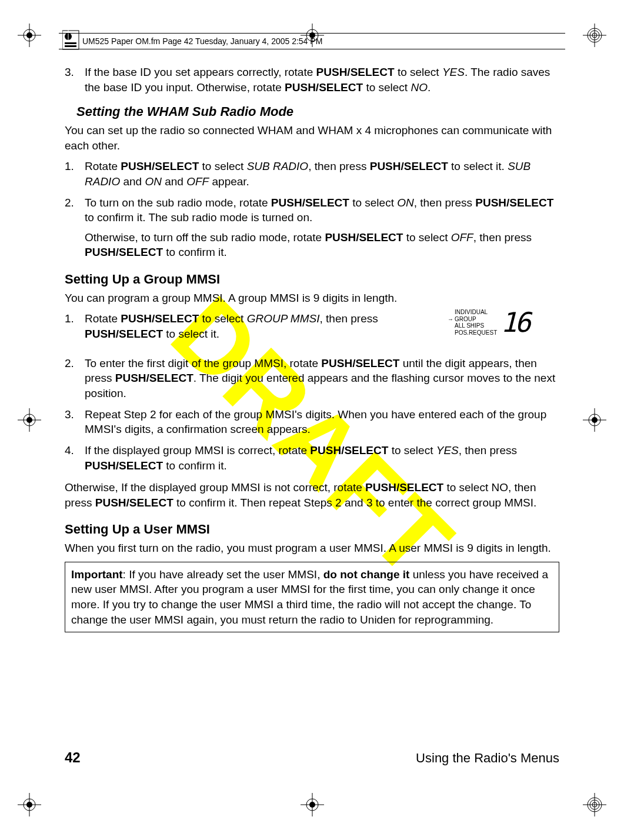 This screenshot has width=624, height=840. Describe the element at coordinates (75, 458) in the screenshot. I see `list-number: 4.` at that location.